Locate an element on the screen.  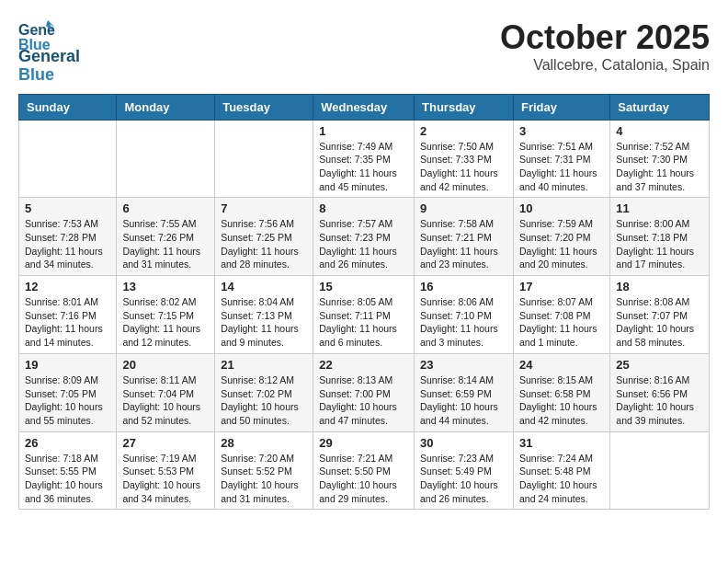
day-info: Sunrise: 7:19 AM Sunset: 5:53 PM Dayligh… is located at coordinates (165, 478).